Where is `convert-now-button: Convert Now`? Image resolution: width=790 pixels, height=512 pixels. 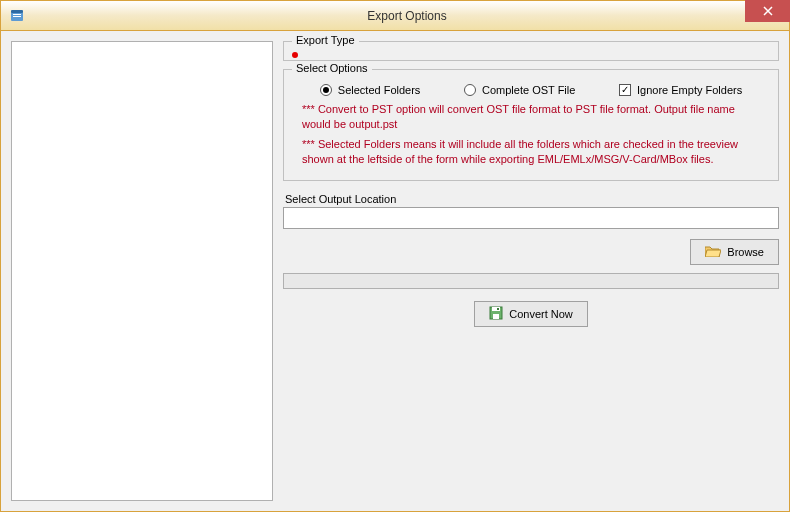
convert-now-button: Convert Now is located at coordinates (531, 314).